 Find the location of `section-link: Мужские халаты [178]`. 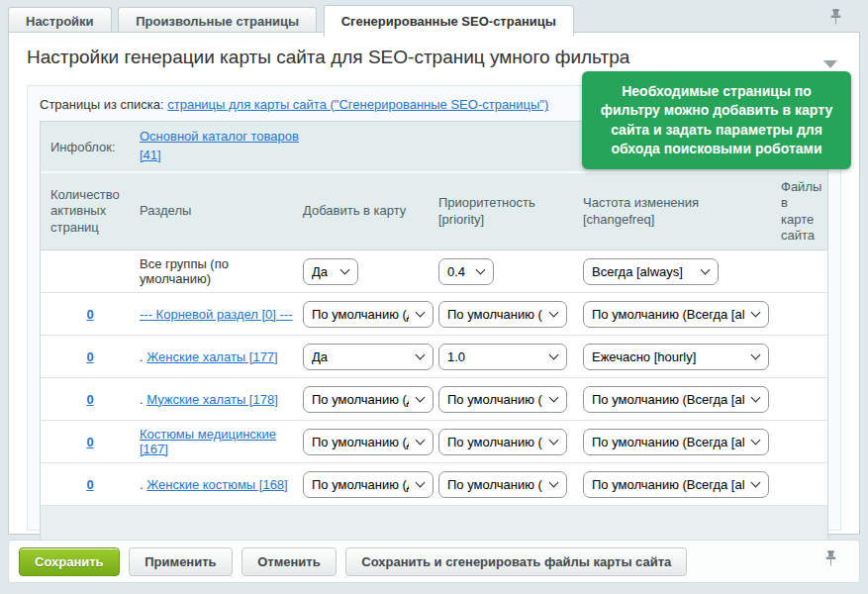

section-link: Мужские халаты [178] is located at coordinates (212, 400).